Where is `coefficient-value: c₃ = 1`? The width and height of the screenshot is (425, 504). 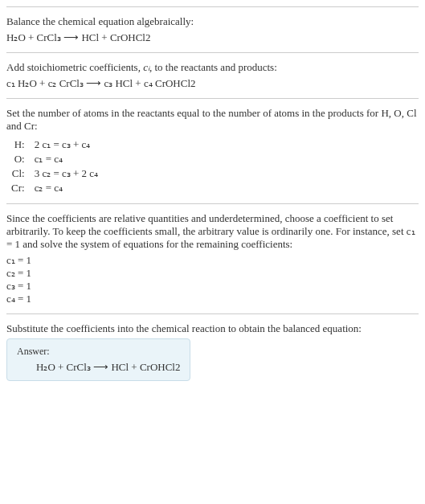
coefficient-value: c₃ = 1 is located at coordinates (212, 286).